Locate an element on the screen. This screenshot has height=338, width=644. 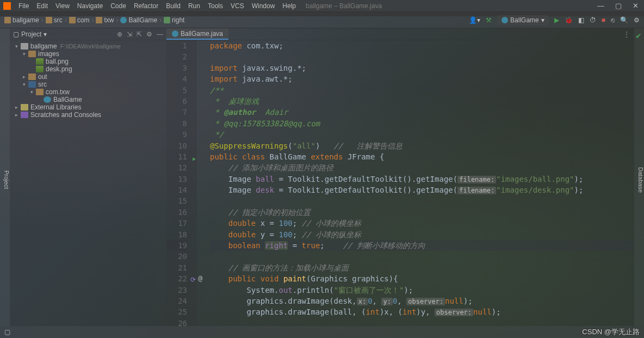
watermark: CSDN @学无止路 is located at coordinates (611, 332).